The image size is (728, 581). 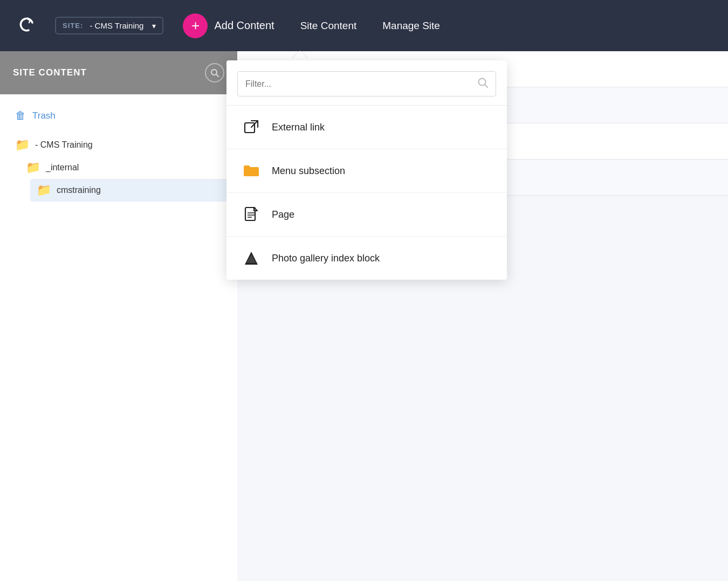 I want to click on add-content-button: + Add Content, so click(x=229, y=26).